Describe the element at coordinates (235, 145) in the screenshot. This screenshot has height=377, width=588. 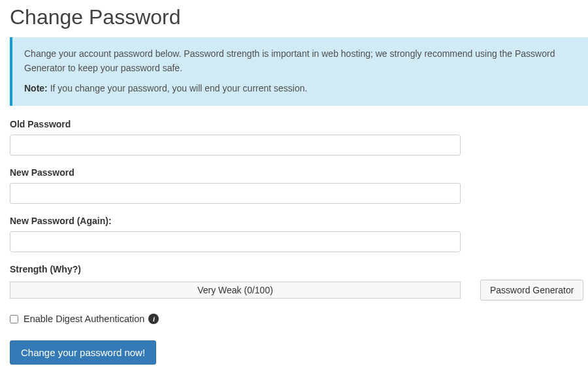
I see `old-password-input` at that location.